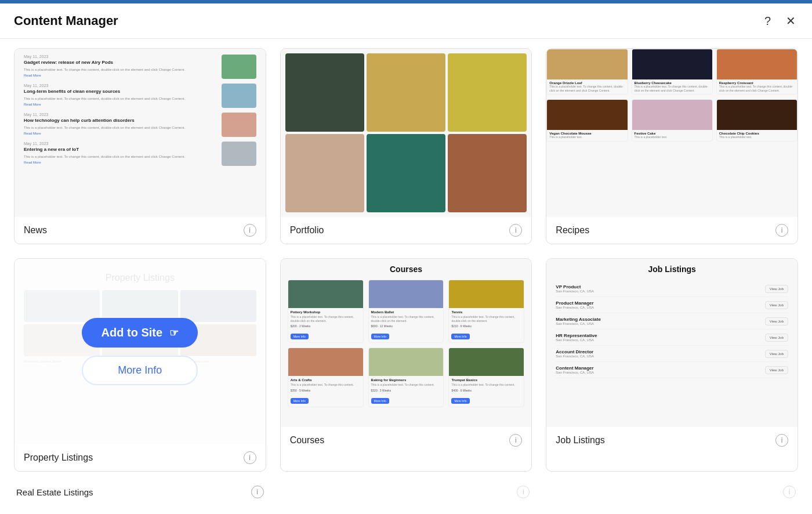 This screenshot has height=514, width=812. Describe the element at coordinates (140, 333) in the screenshot. I see `add-to-site-button: Add to Site ☞` at that location.